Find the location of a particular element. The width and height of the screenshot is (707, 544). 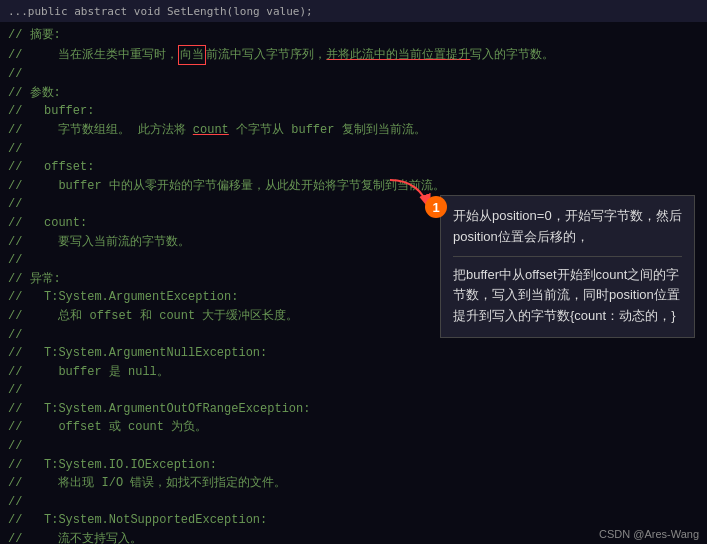

code-line: // T:System.ArgumentOutOfRangeException: is located at coordinates (354, 410).